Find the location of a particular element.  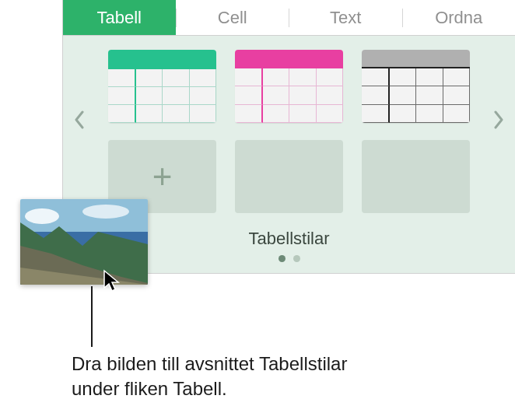

tab-bar: Tabell Cell Text Ordna is located at coordinates (289, 18).